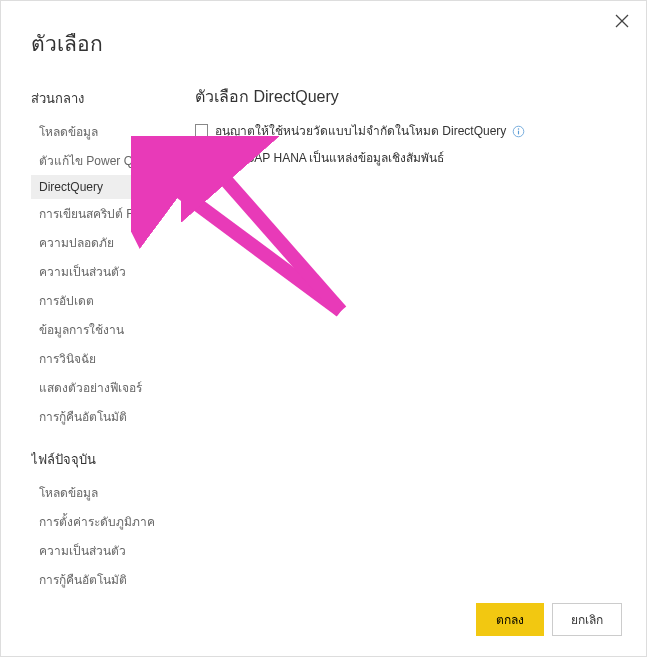  I want to click on sidebar-item-r-scripting: การเขียนสคริปต์ R, so click(99, 214).